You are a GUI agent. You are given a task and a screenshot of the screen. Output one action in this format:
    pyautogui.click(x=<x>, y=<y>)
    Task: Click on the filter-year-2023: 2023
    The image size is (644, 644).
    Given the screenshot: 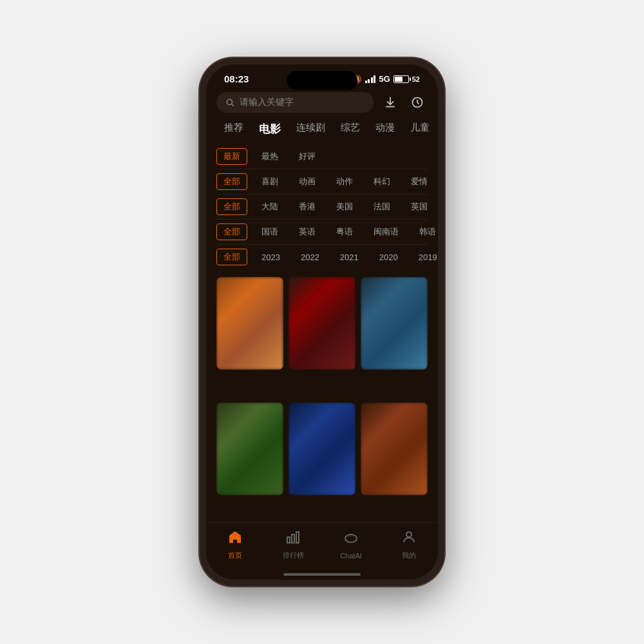 What is the action you would take?
    pyautogui.click(x=270, y=258)
    